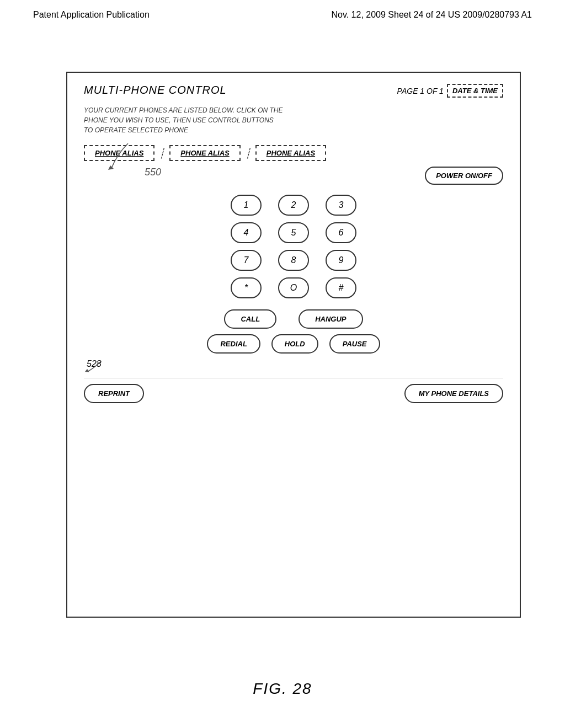 The height and width of the screenshot is (728, 565). What do you see at coordinates (294, 205) in the screenshot?
I see `keypad-row-1: 1 2 3` at bounding box center [294, 205].